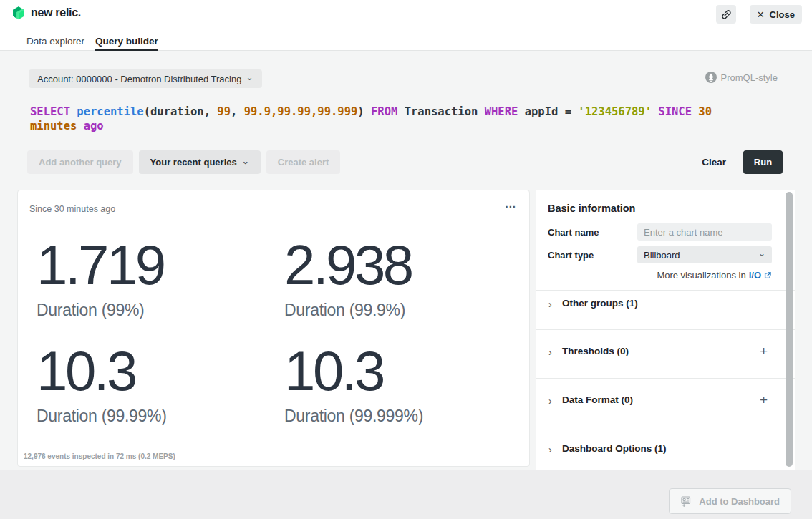 The height and width of the screenshot is (519, 812). I want to click on promql-style-toggle: PromQL-style, so click(742, 77).